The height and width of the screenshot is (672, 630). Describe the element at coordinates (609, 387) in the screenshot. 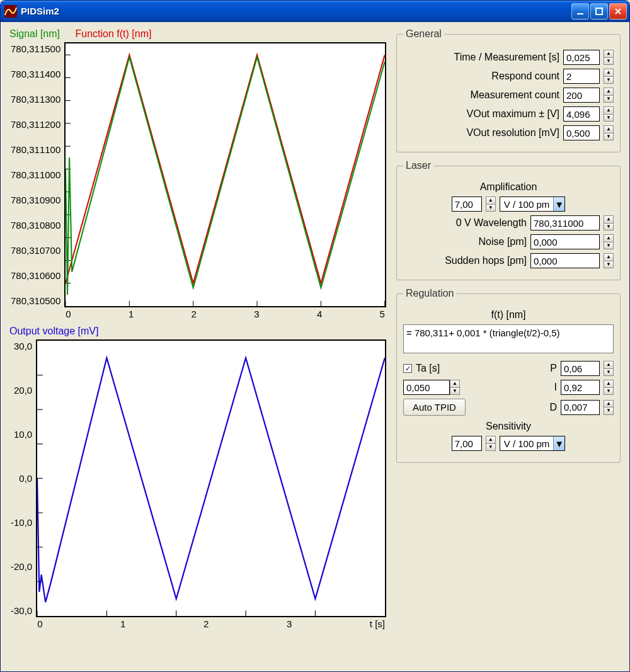

I see `i-spinner: ▲▼` at that location.